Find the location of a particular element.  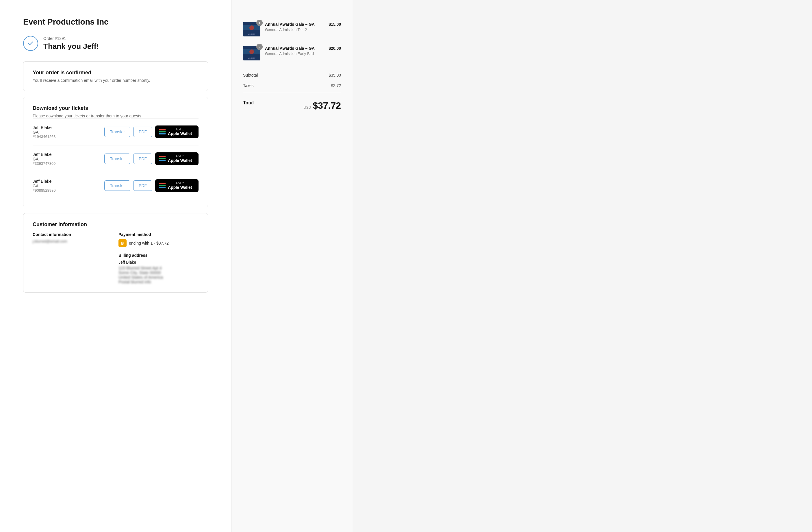

total-label: Total is located at coordinates (248, 106).